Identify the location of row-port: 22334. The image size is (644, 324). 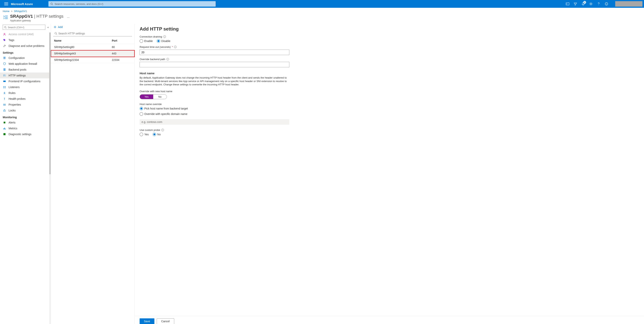
(122, 60).